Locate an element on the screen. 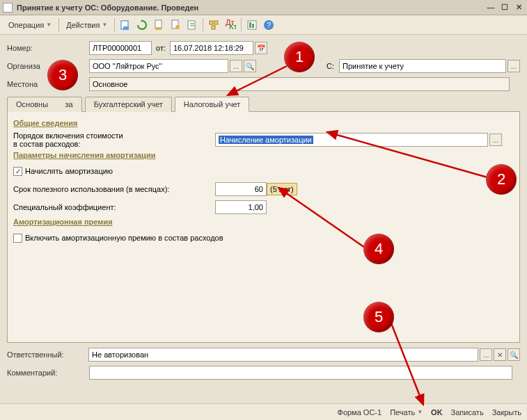 The height and width of the screenshot is (420, 527). responsible-value: Не авторизован is located at coordinates (120, 355).